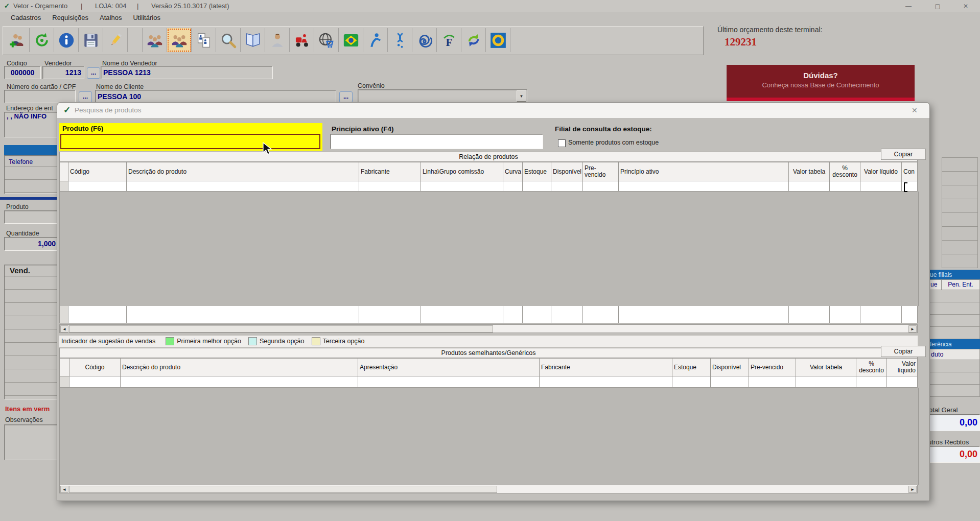  What do you see at coordinates (903, 351) in the screenshot?
I see `copiar-button-genericos: Copiar` at bounding box center [903, 351].